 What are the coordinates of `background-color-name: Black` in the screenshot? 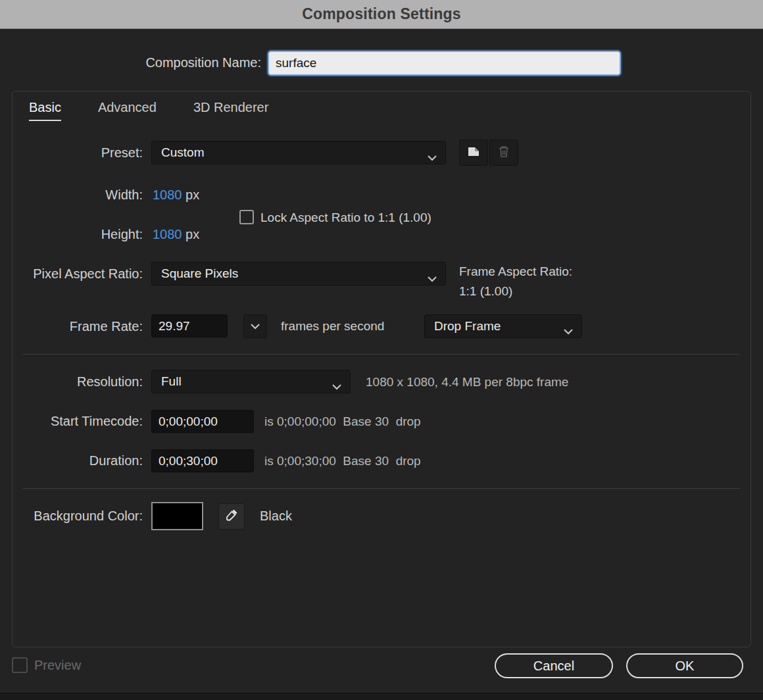 It's located at (276, 516).